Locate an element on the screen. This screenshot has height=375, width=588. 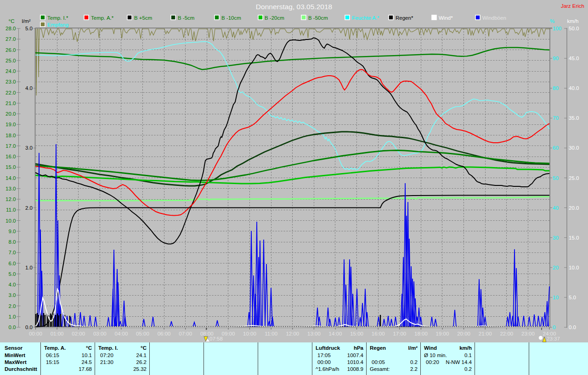
svg-text: 50 is located at coordinates (556, 178).